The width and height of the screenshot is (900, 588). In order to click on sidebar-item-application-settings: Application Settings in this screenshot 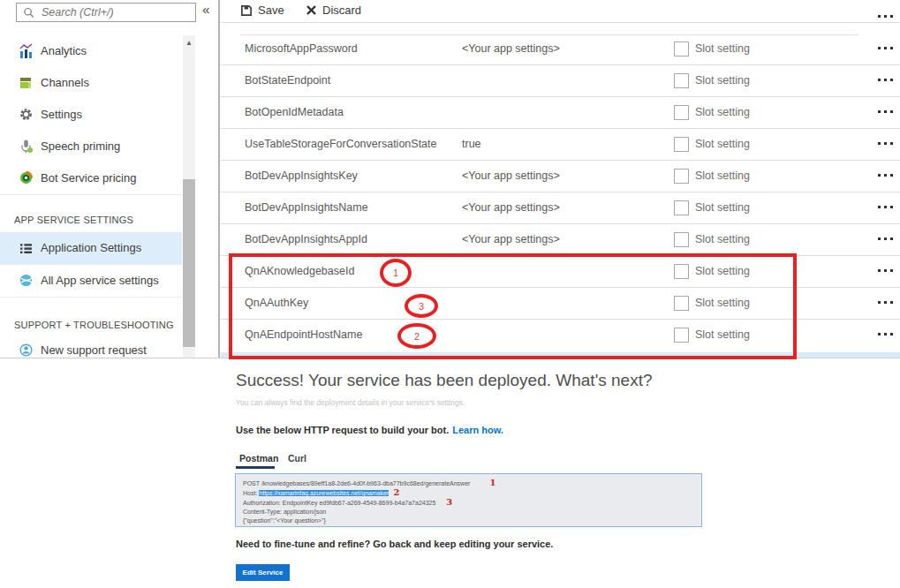, I will do `click(91, 249)`.